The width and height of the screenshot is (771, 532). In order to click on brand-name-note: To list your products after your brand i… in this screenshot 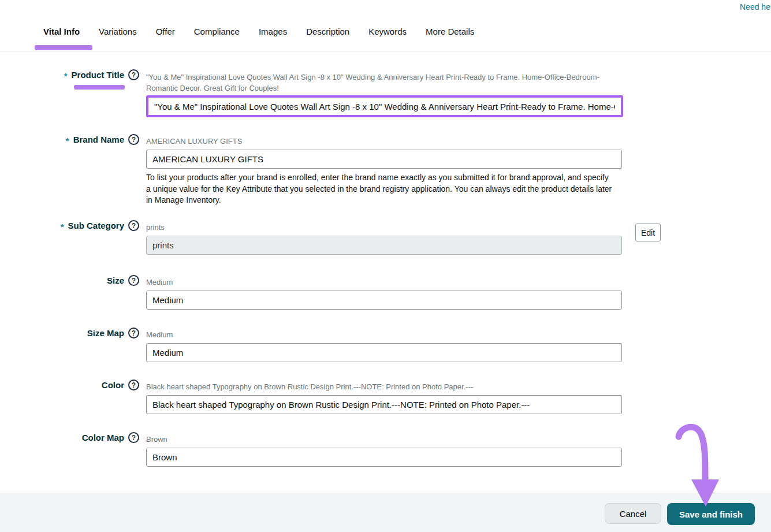, I will do `click(381, 189)`.